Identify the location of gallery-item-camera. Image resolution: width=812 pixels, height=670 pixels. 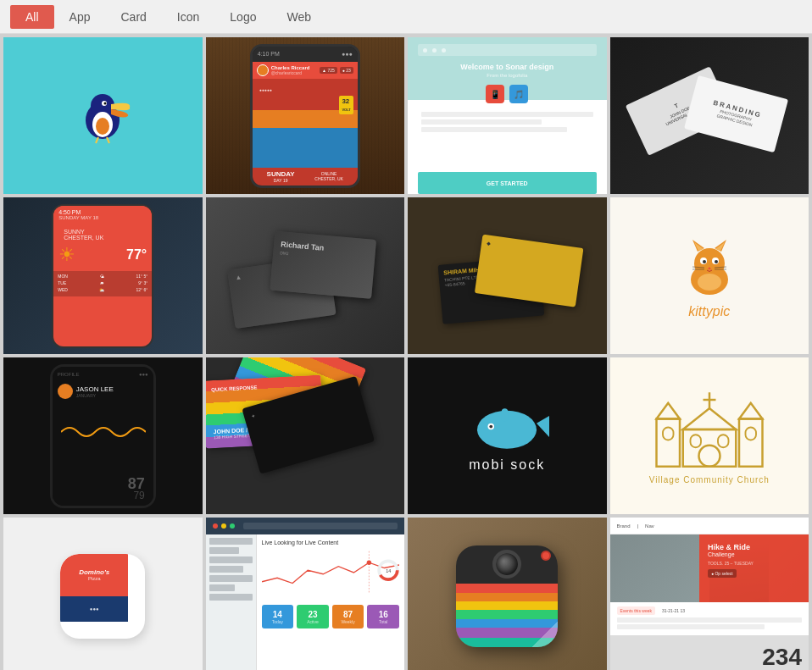
(507, 594).